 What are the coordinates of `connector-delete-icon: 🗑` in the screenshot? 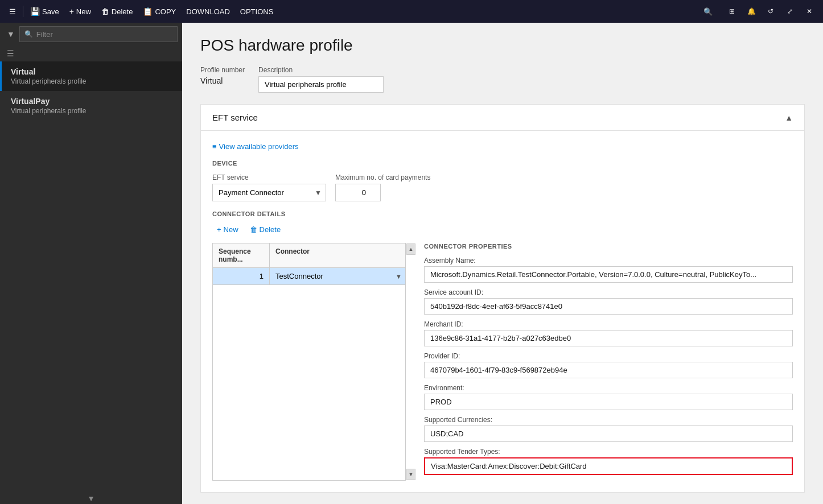 It's located at (254, 230).